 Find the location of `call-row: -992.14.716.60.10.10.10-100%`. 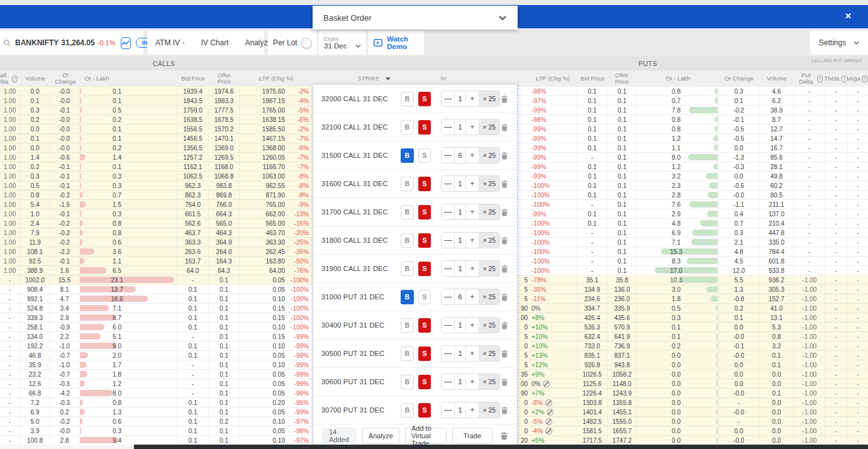

call-row: -992.14.716.60.10.10.10-100% is located at coordinates (156, 299).